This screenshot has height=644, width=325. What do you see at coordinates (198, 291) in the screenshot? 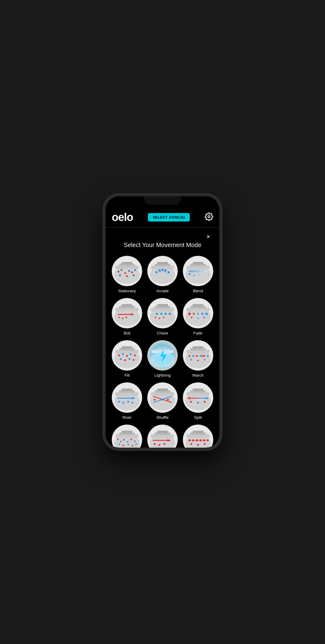
I see `mode-label-blend: Blend` at bounding box center [198, 291].